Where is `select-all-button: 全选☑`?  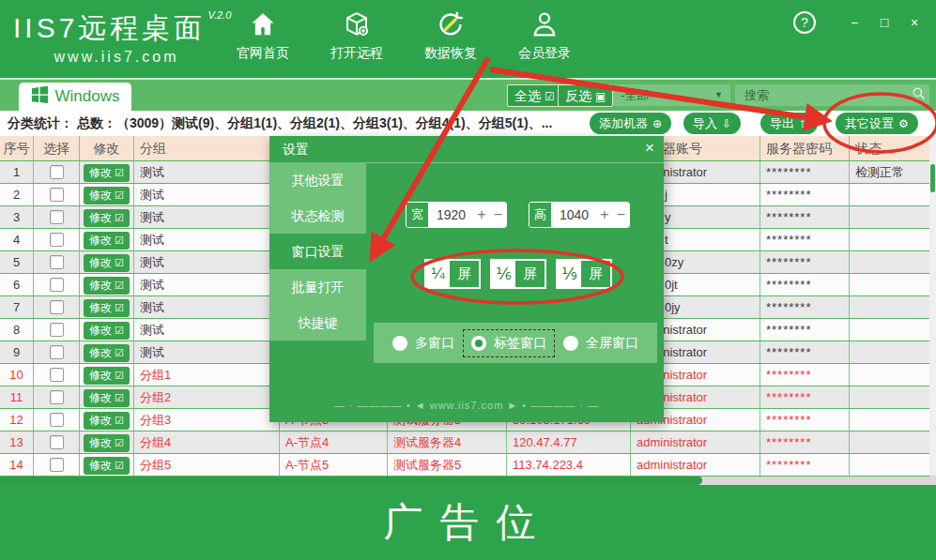 select-all-button: 全选☑ is located at coordinates (535, 96).